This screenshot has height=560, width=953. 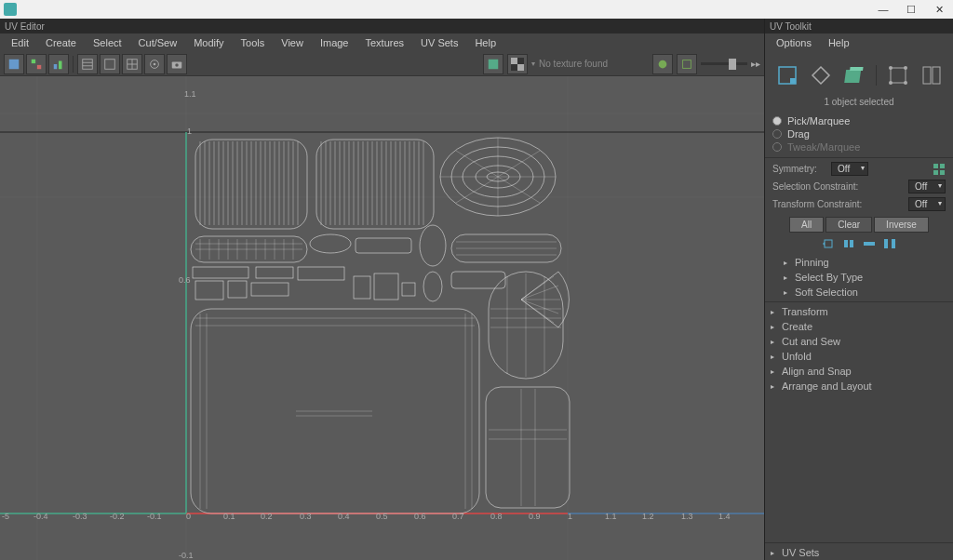 What do you see at coordinates (939, 169) in the screenshot?
I see `symmetry-grid-icon` at bounding box center [939, 169].